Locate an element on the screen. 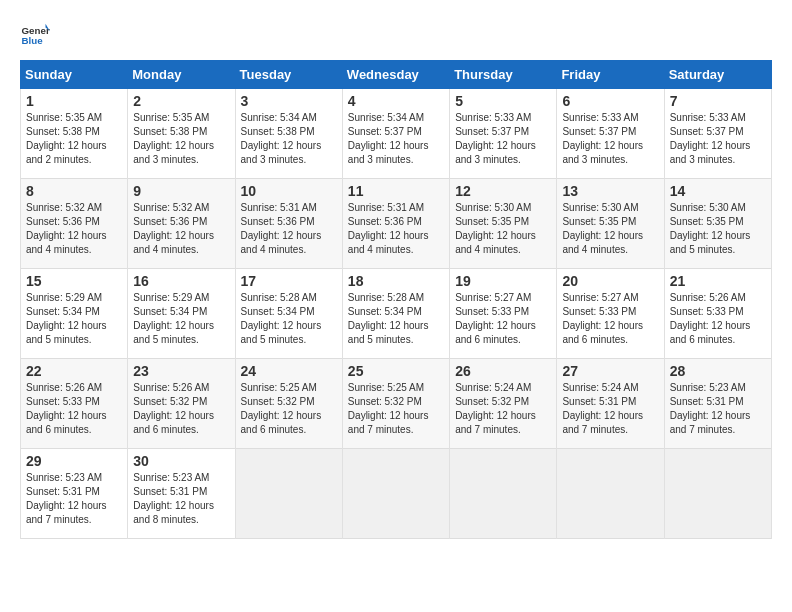 The width and height of the screenshot is (792, 612). calendar-day-cell: 1 Sunrise: 5:35 AMSunset: 5:38 PMDayligh… is located at coordinates (74, 134).